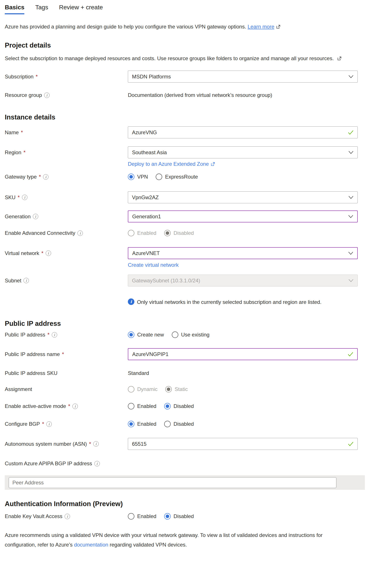 This screenshot has width=374, height=588. What do you see at coordinates (185, 9) in the screenshot?
I see `form-tabs: Basics Tags Review + create` at bounding box center [185, 9].